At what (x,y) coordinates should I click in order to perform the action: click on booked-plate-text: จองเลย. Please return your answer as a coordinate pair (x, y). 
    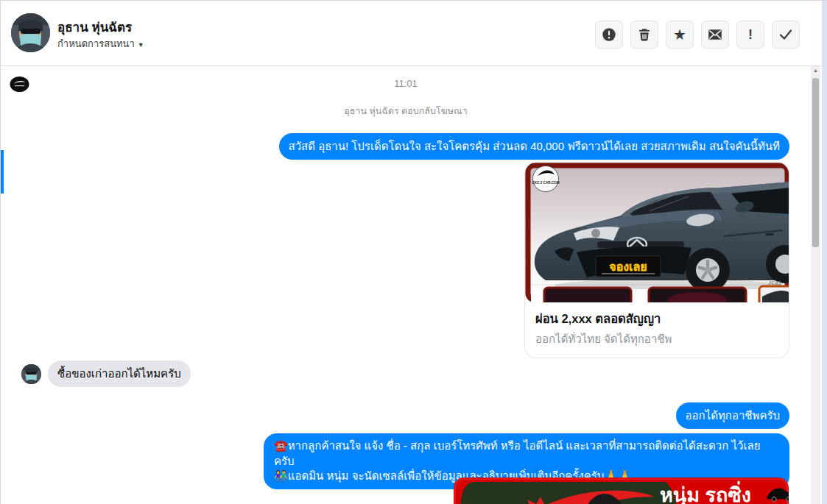
    Looking at the image, I should click on (627, 266).